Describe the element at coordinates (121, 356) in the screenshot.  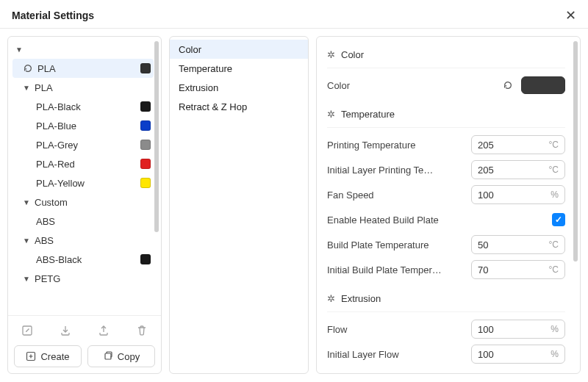
I see `copy-button: Copy` at that location.